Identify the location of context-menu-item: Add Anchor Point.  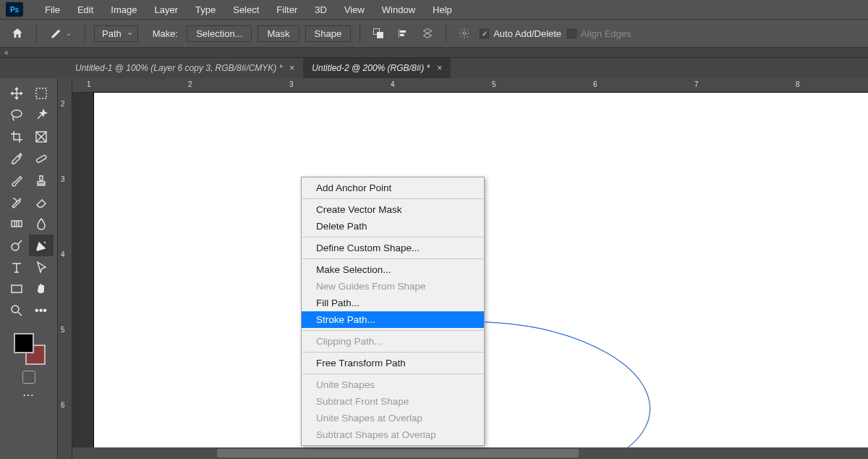
(393, 188).